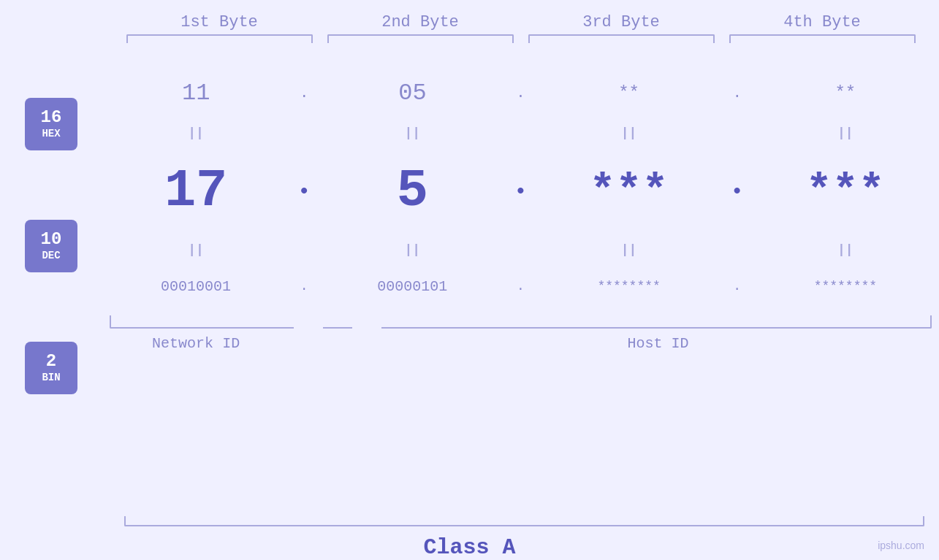 Image resolution: width=939 pixels, height=560 pixels. I want to click on bin-row: 00010001 . 00000101 . ******** . *******…, so click(520, 286).